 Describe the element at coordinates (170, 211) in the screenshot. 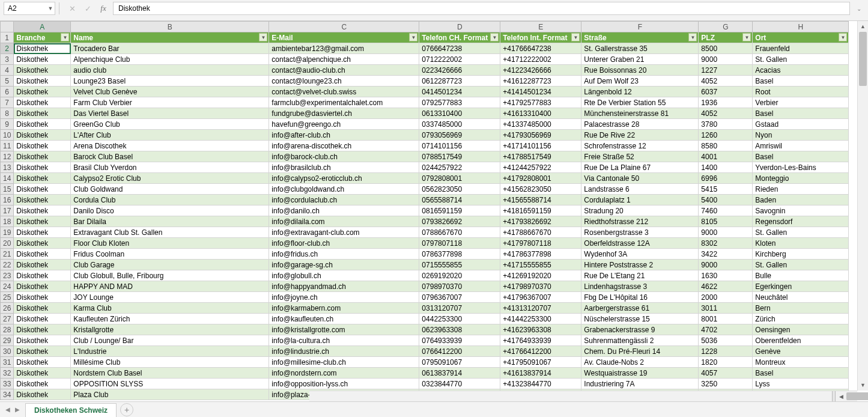

I see `cell: Danilo Disco` at that location.